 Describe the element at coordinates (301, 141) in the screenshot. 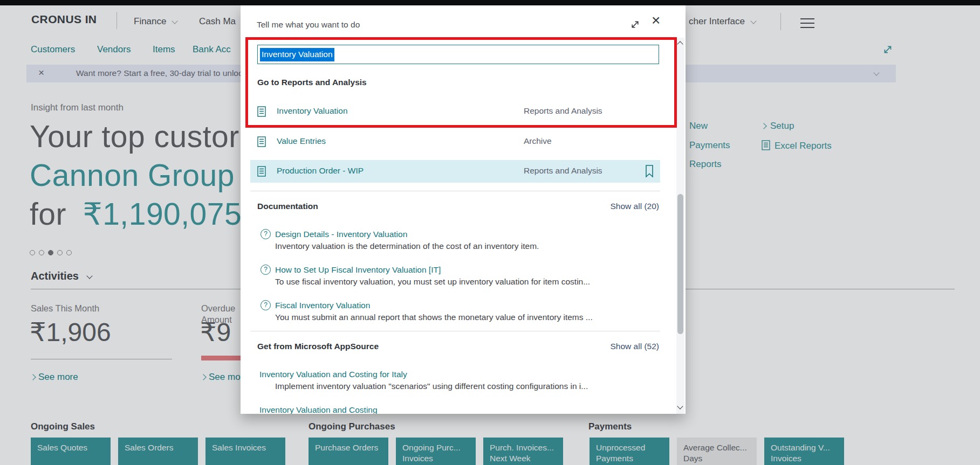

I see `result-label: Value Entries` at that location.